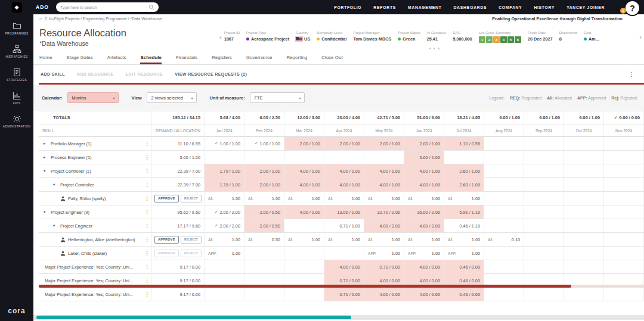  Describe the element at coordinates (341, 144) in the screenshot. I see `grid-row: ▸Portfolio Manager (1)⋮11.10 / 6.55✓1.00…` at that location.